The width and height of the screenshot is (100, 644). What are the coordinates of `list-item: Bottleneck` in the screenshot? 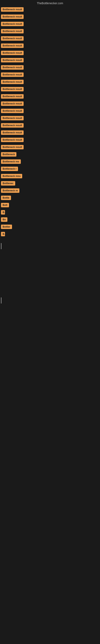 It's located at (50, 154).